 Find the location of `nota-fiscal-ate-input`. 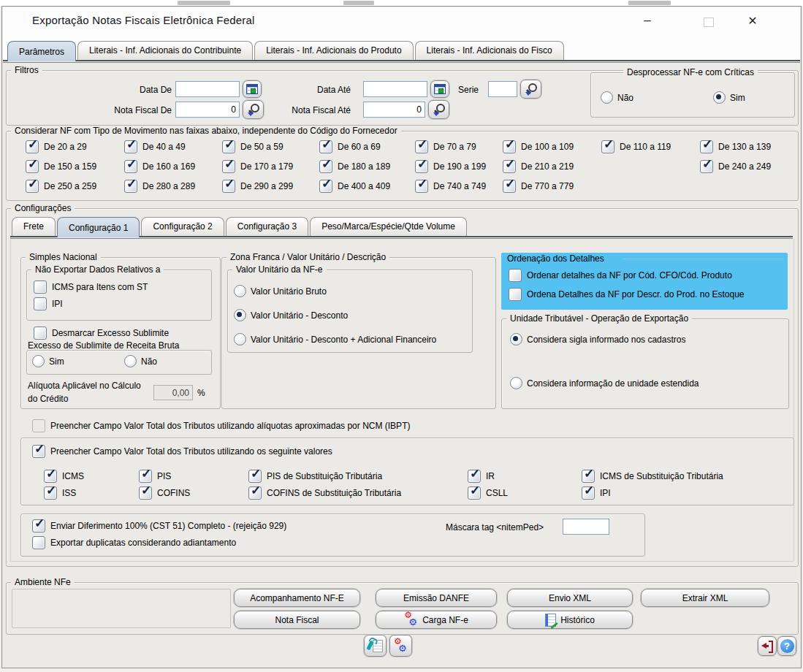

nota-fiscal-ate-input is located at coordinates (395, 110).